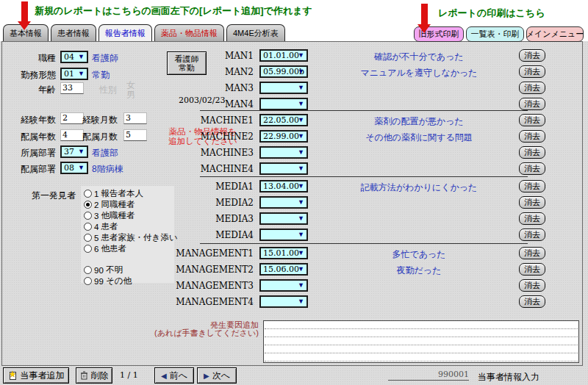 This screenshot has height=385, width=588. Describe the element at coordinates (68, 168) in the screenshot. I see `assigned-dept-value: 08` at that location.